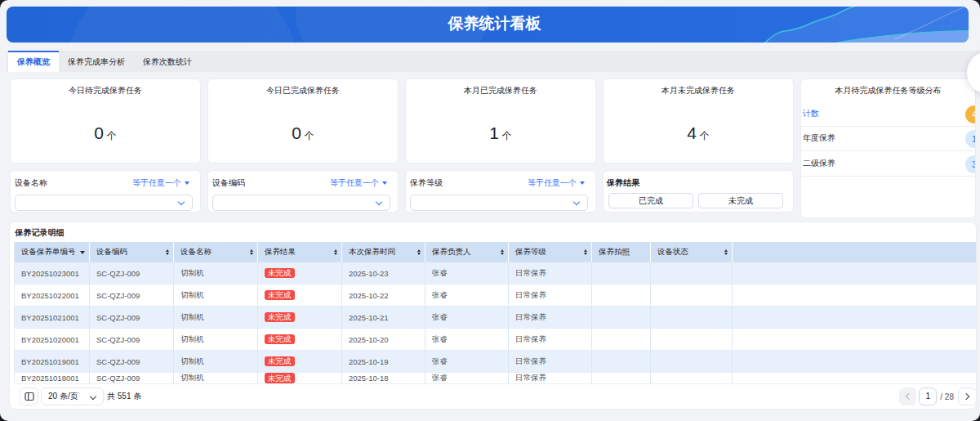 Image resolution: width=980 pixels, height=421 pixels. I want to click on column-label: 本次保养时间, so click(372, 252).